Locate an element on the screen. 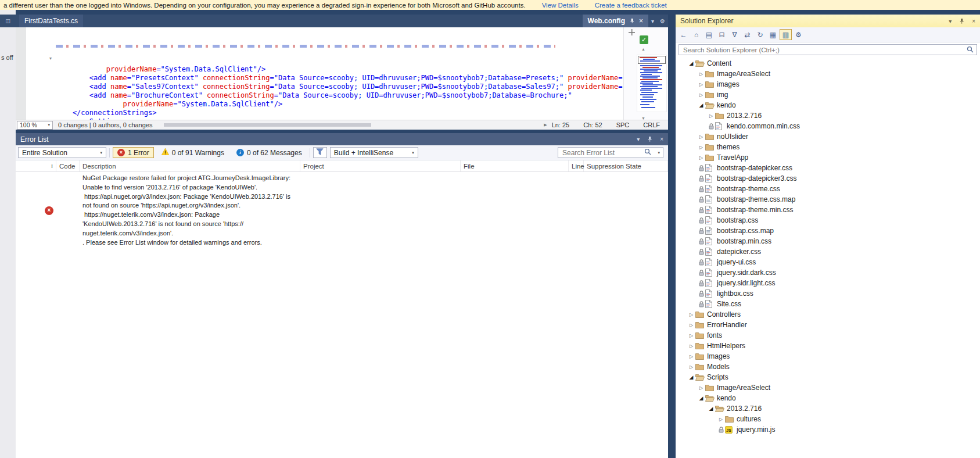  properties-icon: ⚙ is located at coordinates (798, 35).